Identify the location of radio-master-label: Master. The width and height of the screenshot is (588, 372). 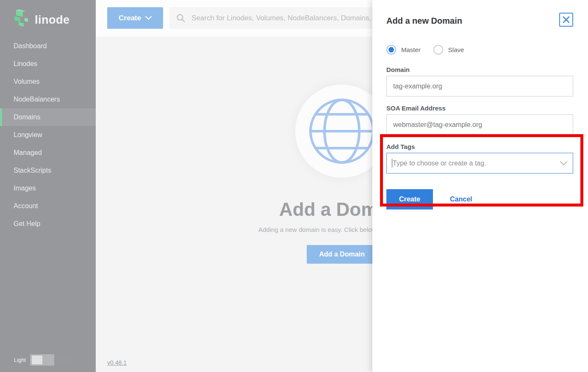
(411, 50).